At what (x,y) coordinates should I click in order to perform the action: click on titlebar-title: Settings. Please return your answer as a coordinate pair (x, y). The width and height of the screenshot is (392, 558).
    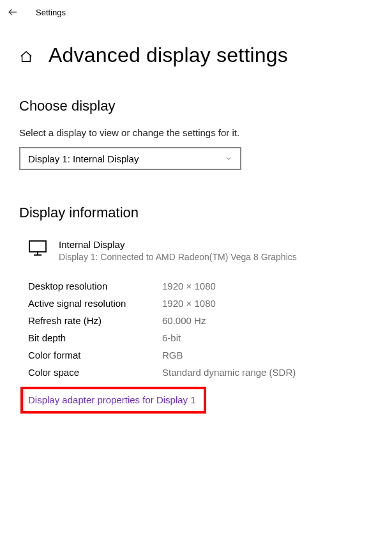
    Looking at the image, I should click on (51, 13).